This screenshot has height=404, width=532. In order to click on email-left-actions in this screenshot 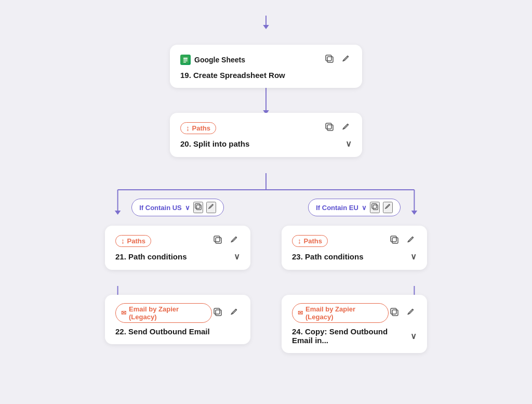, I will do `click(226, 313)`.